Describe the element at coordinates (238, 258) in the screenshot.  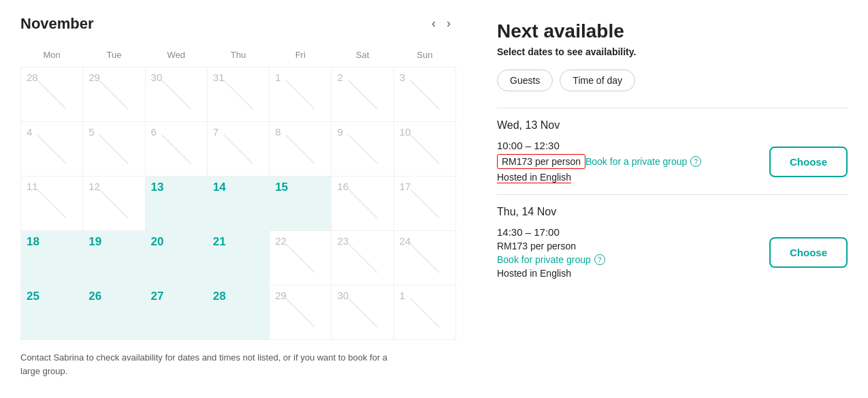
I see `day-cell: 21` at that location.